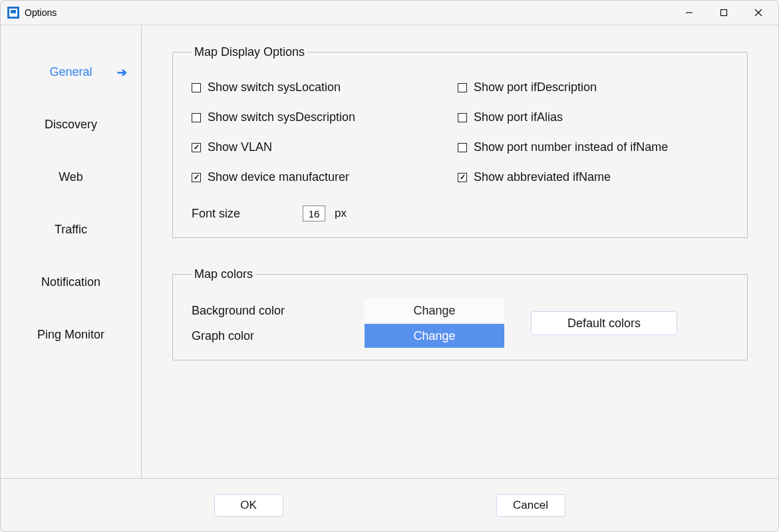  I want to click on graph-color-label: Graph color, so click(278, 336).